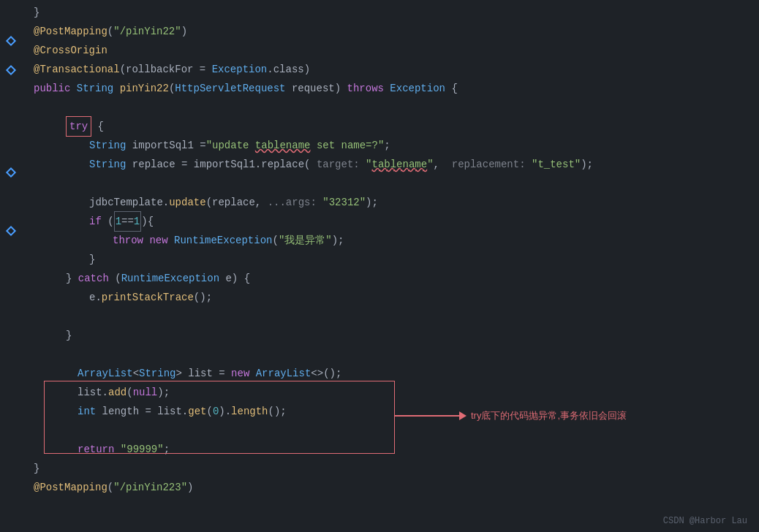 Image resolution: width=759 pixels, height=532 pixels. I want to click on code-line-18: }, so click(390, 335).